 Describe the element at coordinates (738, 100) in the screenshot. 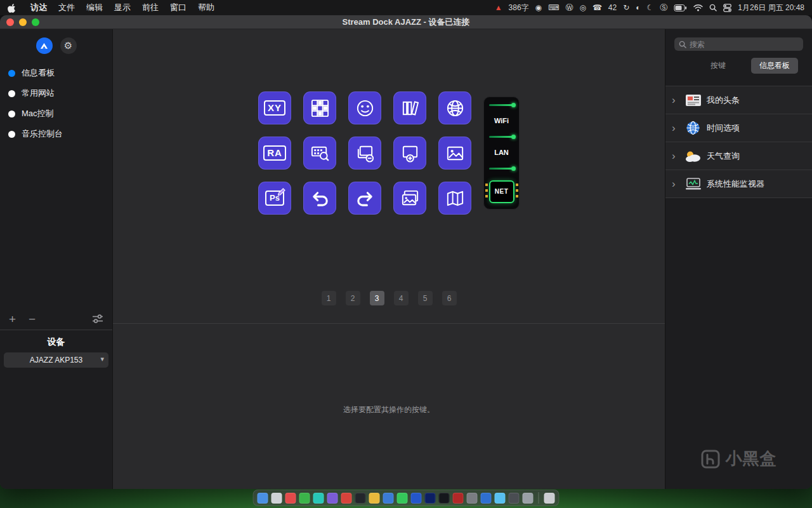

I see `category-row-1: ›我的头条` at that location.